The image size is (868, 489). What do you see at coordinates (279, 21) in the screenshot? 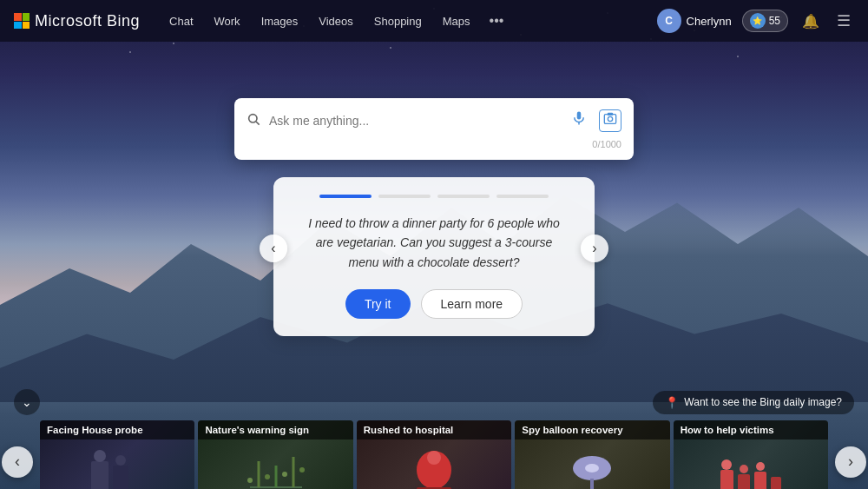
I see `nav-images: Images` at bounding box center [279, 21].